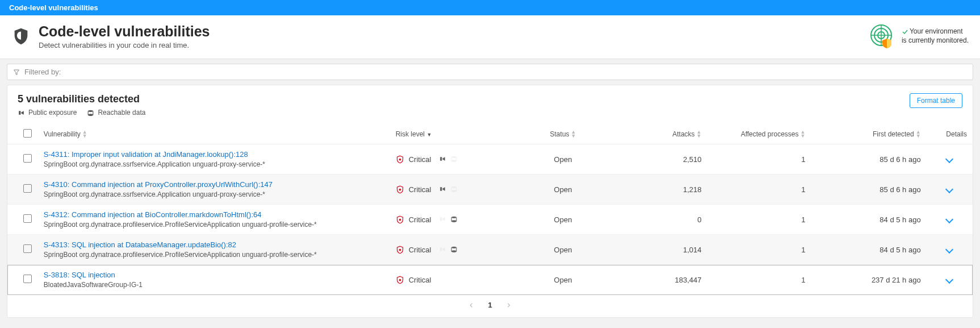 The image size is (980, 328). Describe the element at coordinates (214, 215) in the screenshot. I see `vulnerability-link: S-4312: Command injection at BioControll…` at that location.